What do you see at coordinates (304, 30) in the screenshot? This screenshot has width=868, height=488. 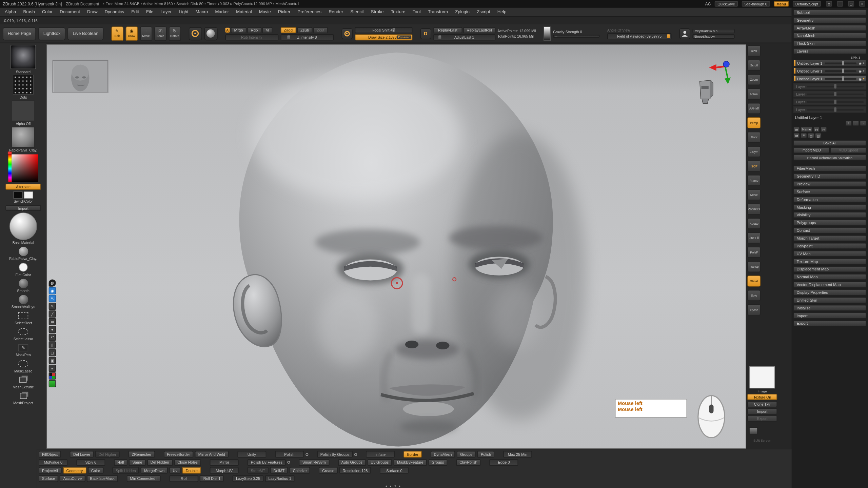 I see `zsub-button: Zsub` at bounding box center [304, 30].